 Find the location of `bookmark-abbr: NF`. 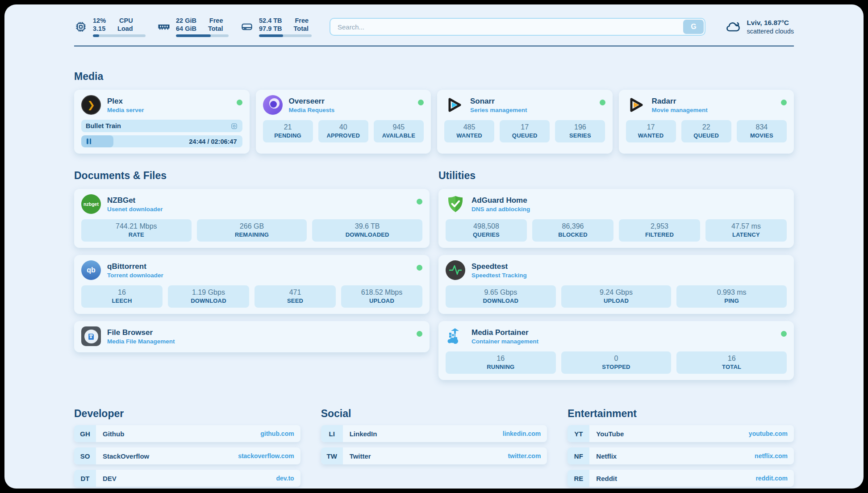

bookmark-abbr: NF is located at coordinates (579, 456).